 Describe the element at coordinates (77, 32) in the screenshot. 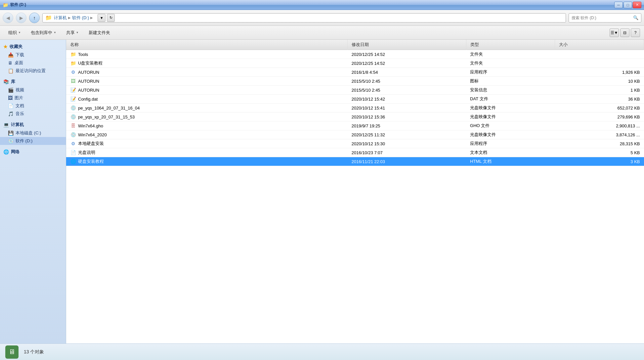

I see `share-arrow: ▼` at that location.